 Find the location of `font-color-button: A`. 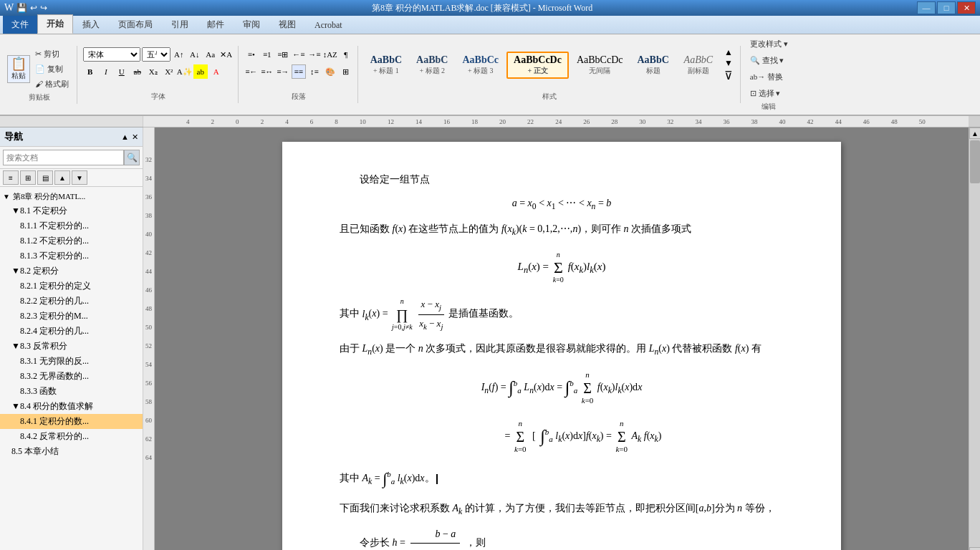

font-color-button: A is located at coordinates (216, 72).